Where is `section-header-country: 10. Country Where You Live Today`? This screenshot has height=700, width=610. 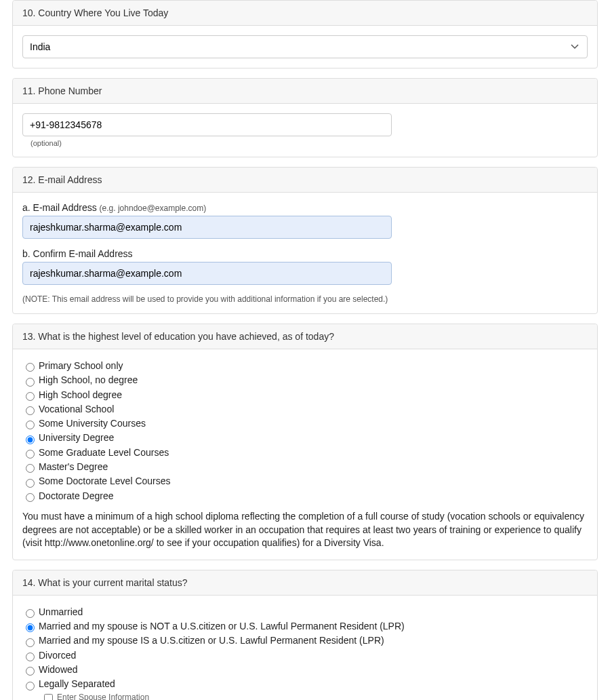
section-header-country: 10. Country Where You Live Today is located at coordinates (305, 14).